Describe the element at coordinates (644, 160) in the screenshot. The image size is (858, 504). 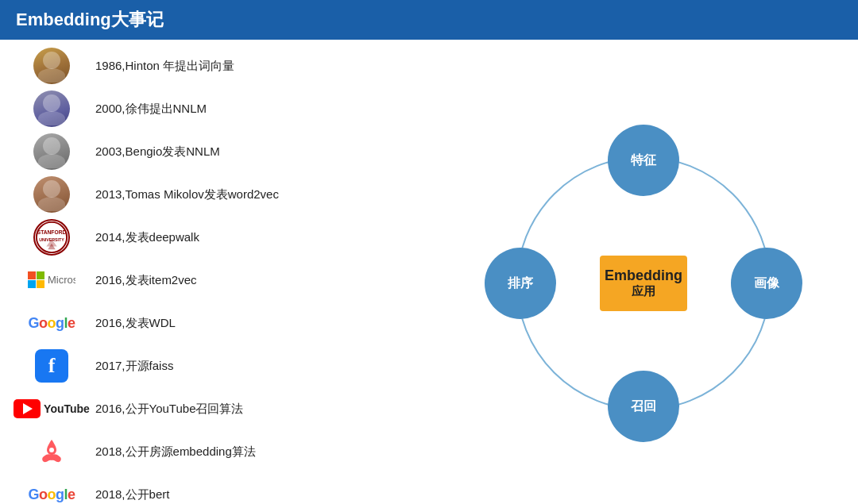
I see `node-top-label: 特征` at that location.